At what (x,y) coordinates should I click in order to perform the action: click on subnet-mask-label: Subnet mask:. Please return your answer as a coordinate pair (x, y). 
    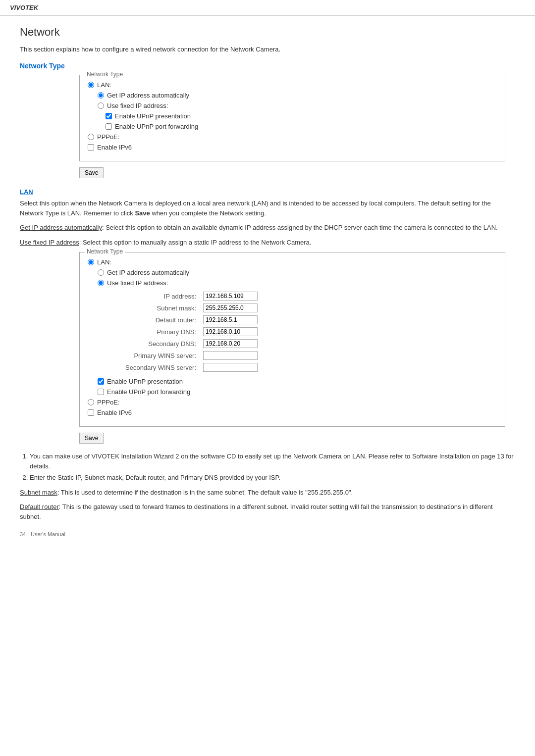
    Looking at the image, I should click on (161, 308).